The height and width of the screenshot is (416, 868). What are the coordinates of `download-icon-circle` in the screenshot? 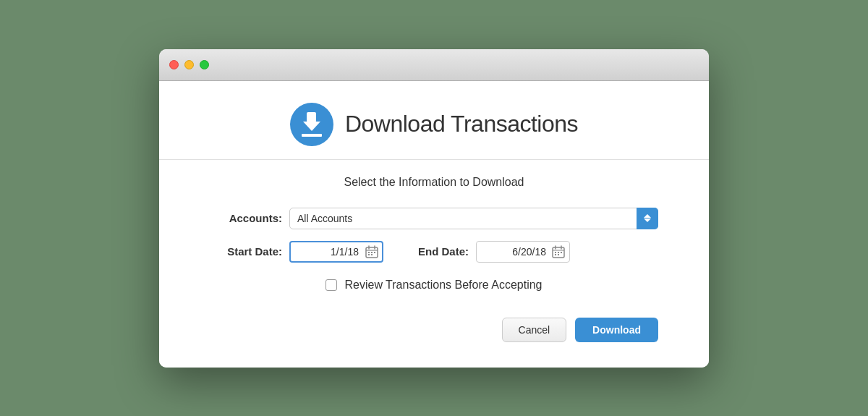 It's located at (312, 124).